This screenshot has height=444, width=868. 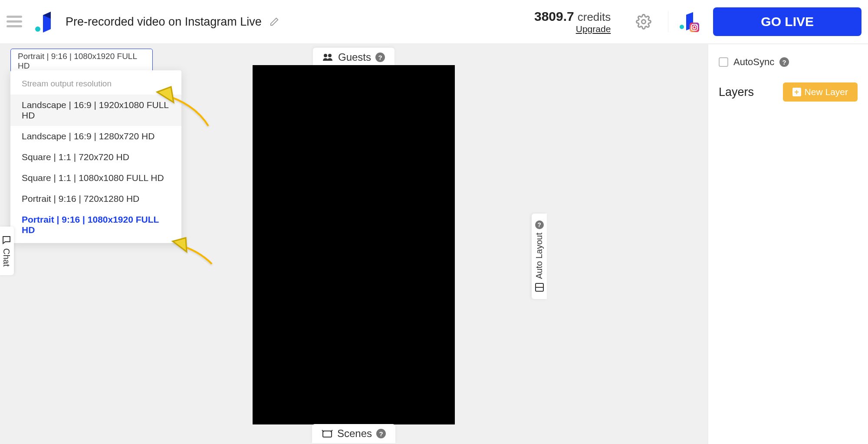 What do you see at coordinates (668, 22) in the screenshot?
I see `divider` at bounding box center [668, 22].